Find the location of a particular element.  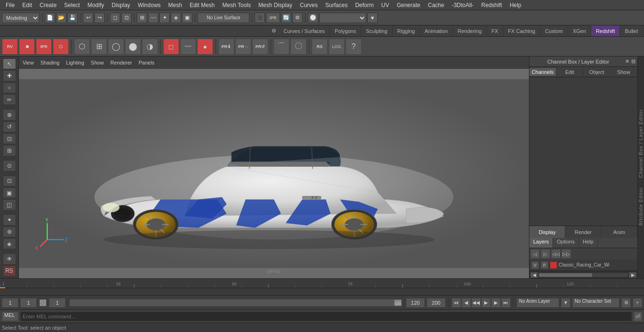

vp-menu-show: Show is located at coordinates (98, 63).